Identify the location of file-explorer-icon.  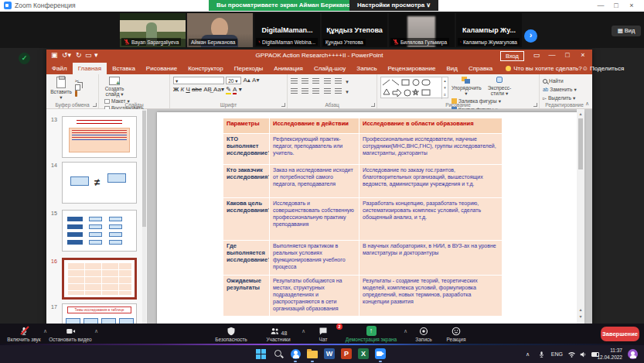
(312, 354).